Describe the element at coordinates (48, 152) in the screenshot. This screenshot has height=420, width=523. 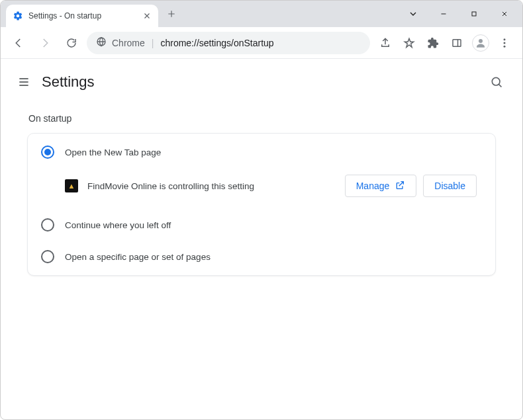
I see `radio-selected-icon` at that location.